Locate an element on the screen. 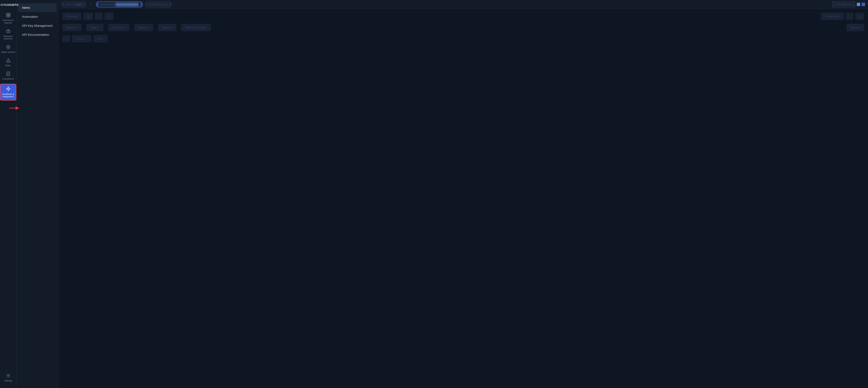  business-icon is located at coordinates (8, 32).